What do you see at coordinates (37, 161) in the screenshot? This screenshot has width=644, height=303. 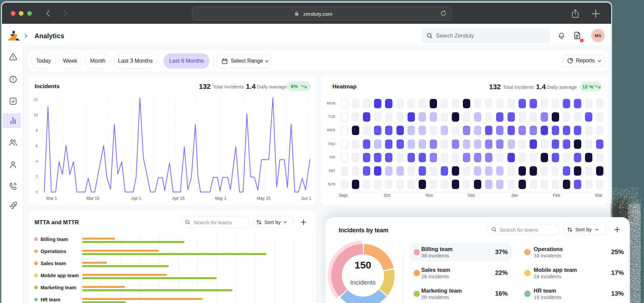 I see `svg-text: 4` at bounding box center [37, 161].